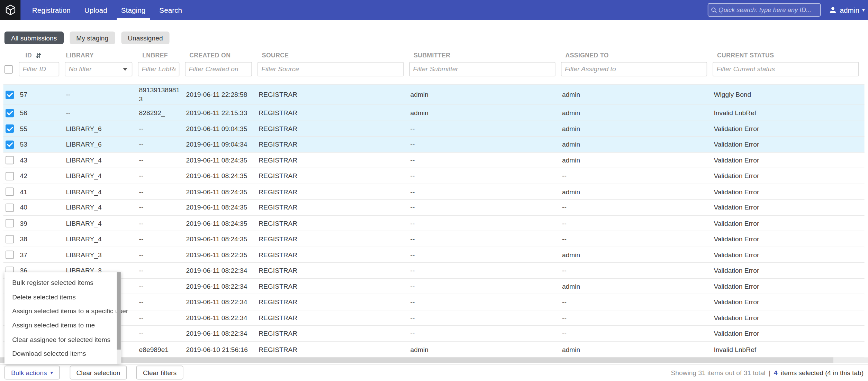  What do you see at coordinates (333, 55) in the screenshot?
I see `column-header-source: SOURCE` at bounding box center [333, 55].